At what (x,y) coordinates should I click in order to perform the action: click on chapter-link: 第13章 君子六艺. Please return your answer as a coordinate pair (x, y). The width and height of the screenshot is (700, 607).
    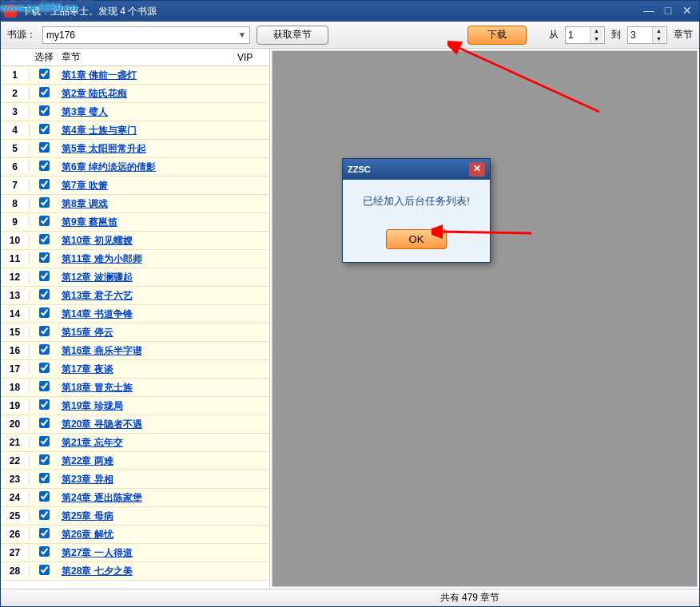
    Looking at the image, I should click on (97, 296).